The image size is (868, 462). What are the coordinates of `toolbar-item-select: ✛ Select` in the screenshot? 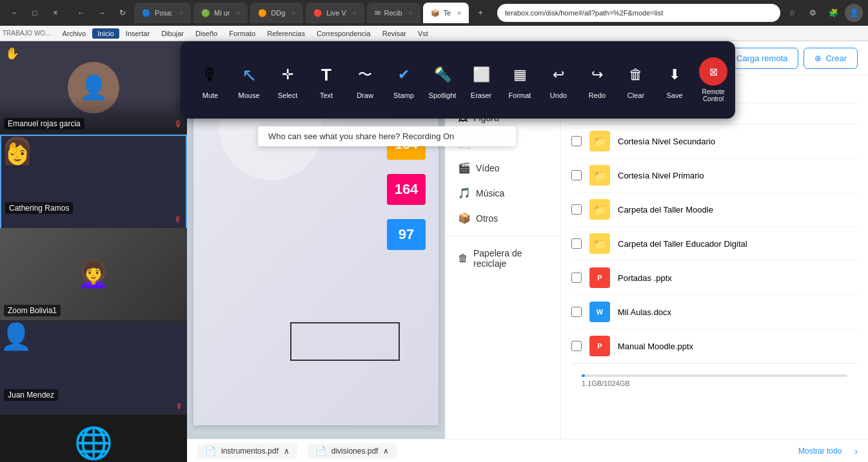 It's located at (288, 80).